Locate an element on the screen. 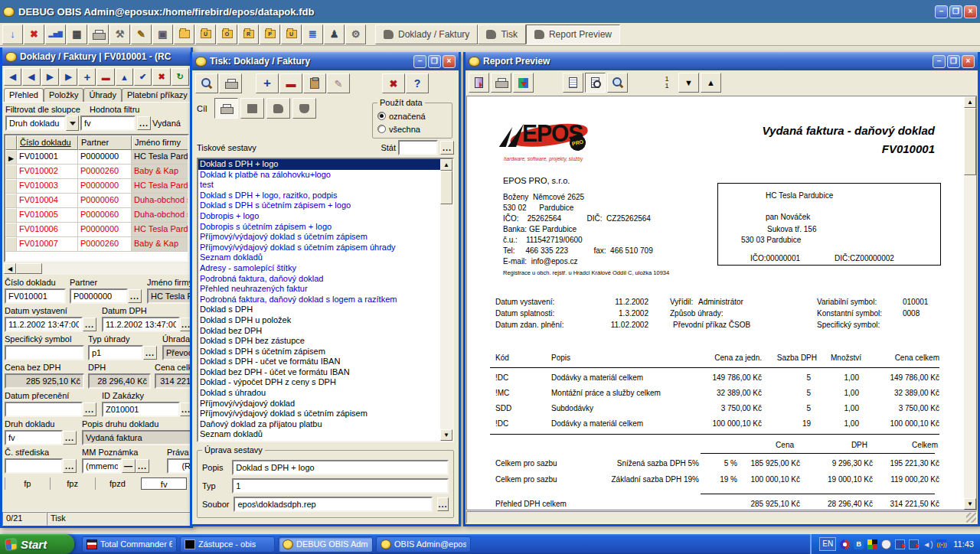 This screenshot has width=980, height=554. taskbar-task-button: DEBUG OBIS Admin@... is located at coordinates (325, 545).